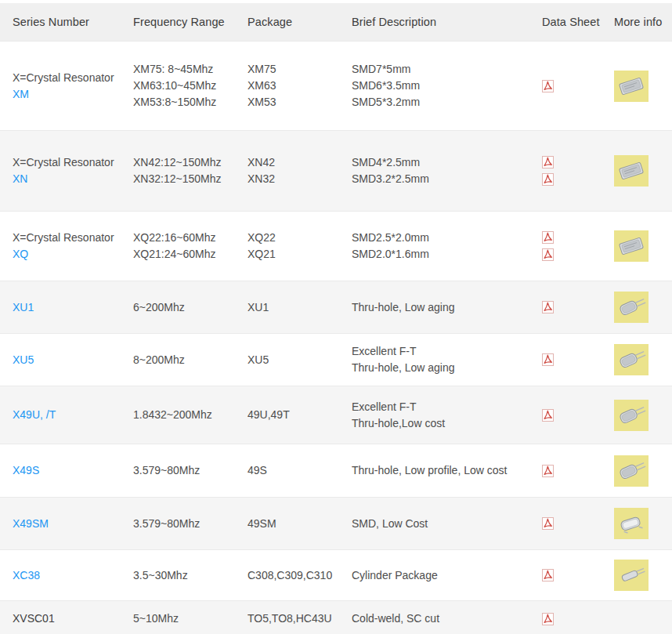 This screenshot has height=634, width=672. Describe the element at coordinates (293, 254) in the screenshot. I see `package-line: XQ21` at that location.